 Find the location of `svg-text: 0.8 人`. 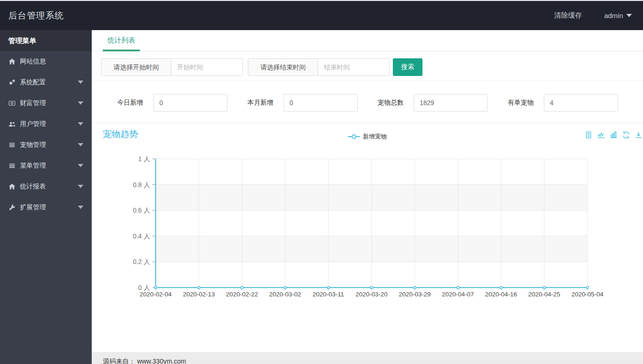

svg-text: 0.8 人 is located at coordinates (142, 185).